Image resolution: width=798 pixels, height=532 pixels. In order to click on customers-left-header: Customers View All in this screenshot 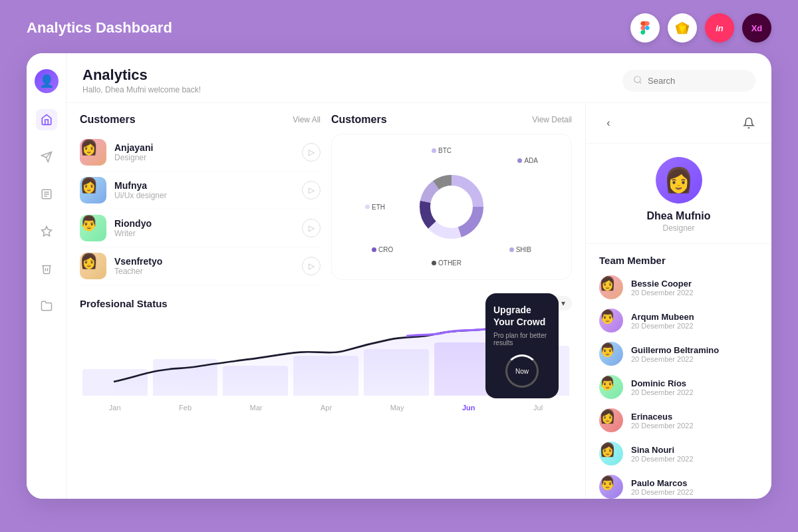, I will do `click(200, 120)`.